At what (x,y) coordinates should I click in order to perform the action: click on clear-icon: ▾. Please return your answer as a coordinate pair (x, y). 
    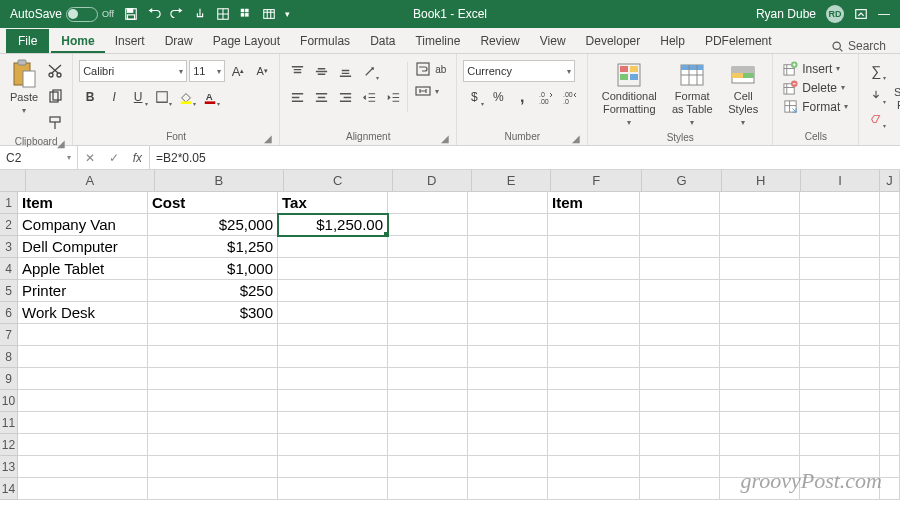
    Looking at the image, I should click on (876, 119).